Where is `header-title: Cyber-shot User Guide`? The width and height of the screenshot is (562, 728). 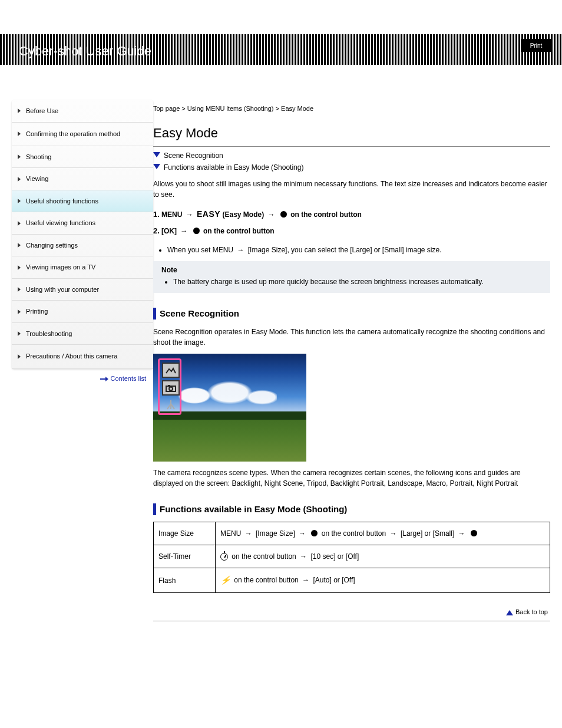 header-title: Cyber-shot User Guide is located at coordinates (85, 51).